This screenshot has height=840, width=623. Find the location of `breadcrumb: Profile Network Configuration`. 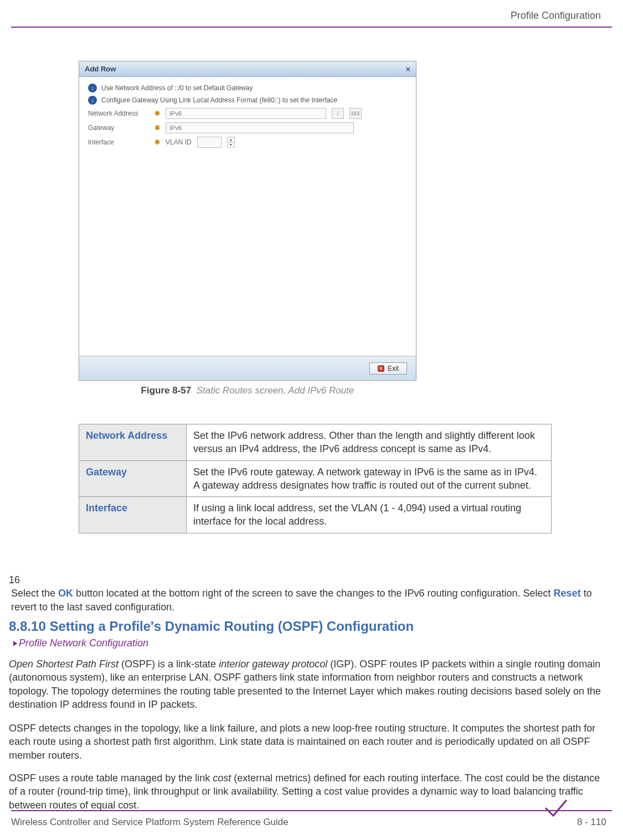

breadcrumb: Profile Network Configuration is located at coordinates (81, 643).